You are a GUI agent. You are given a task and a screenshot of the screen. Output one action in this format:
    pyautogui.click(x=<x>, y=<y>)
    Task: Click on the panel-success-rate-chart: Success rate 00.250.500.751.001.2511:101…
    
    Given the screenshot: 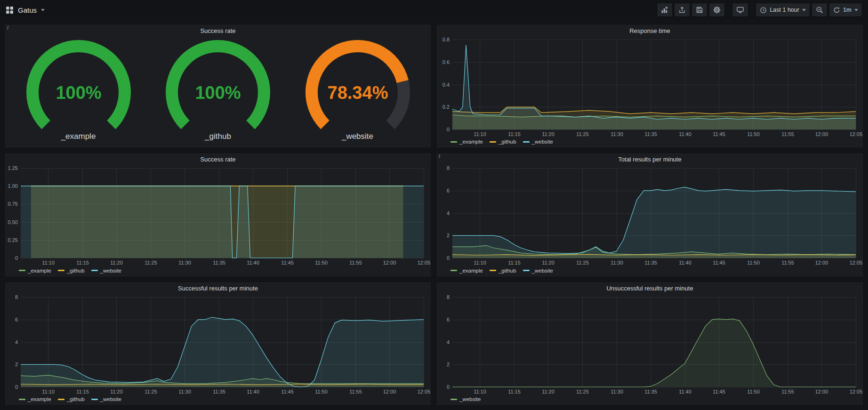 What is the action you would take?
    pyautogui.click(x=218, y=215)
    